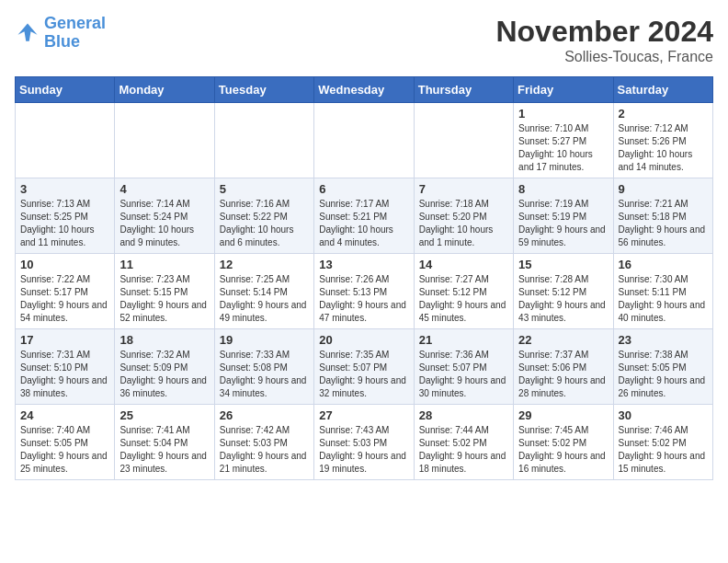  I want to click on day-info: Sunrise: 7:14 AM Sunset: 5:24 PM Dayligh…, so click(164, 224).